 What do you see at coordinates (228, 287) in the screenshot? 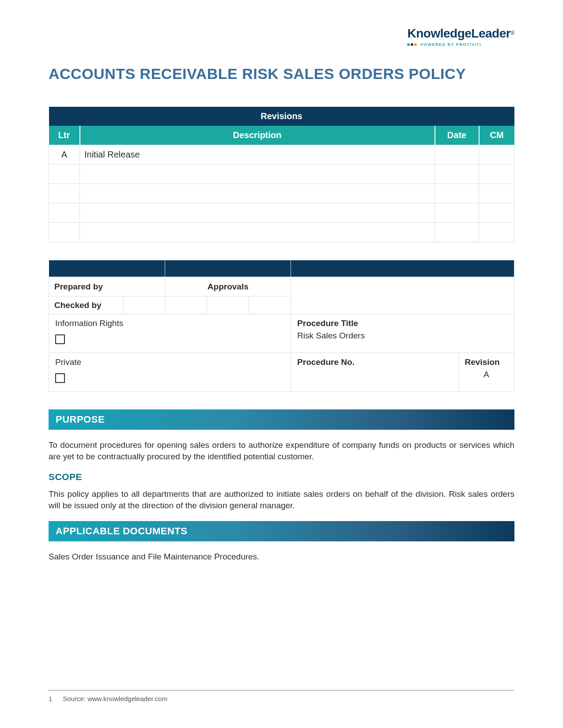
I see `approvals-label: Approvals` at bounding box center [228, 287].